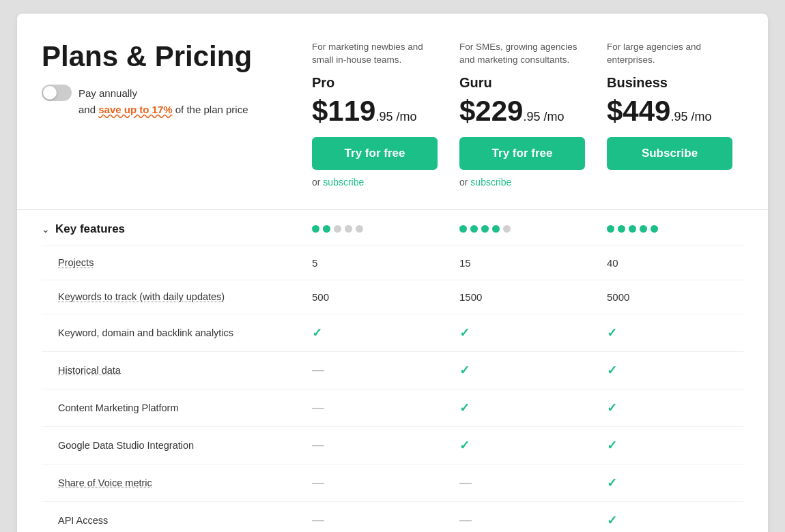  Describe the element at coordinates (171, 297) in the screenshot. I see `feature-label: Keywords to track (with daily updates)` at that location.